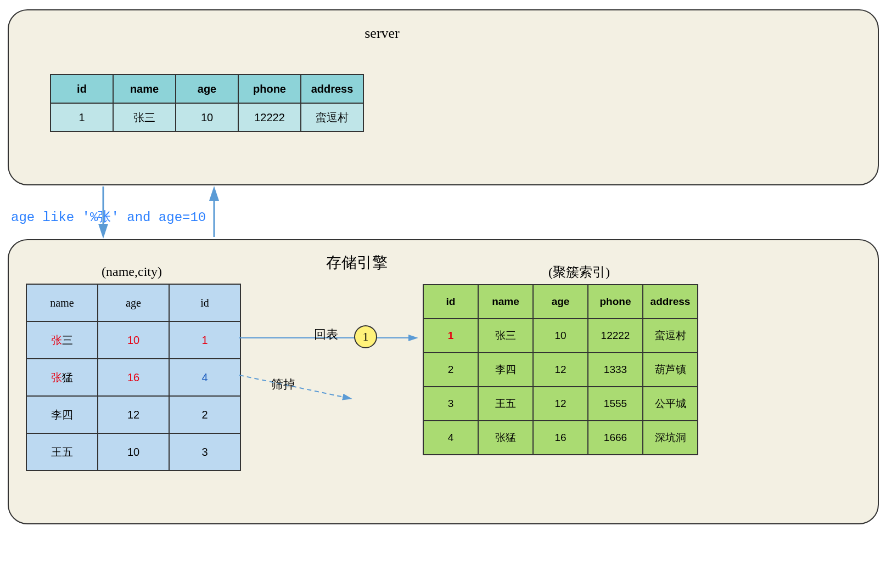  Describe the element at coordinates (133, 303) in the screenshot. I see `table-header-row: name age id` at that location.